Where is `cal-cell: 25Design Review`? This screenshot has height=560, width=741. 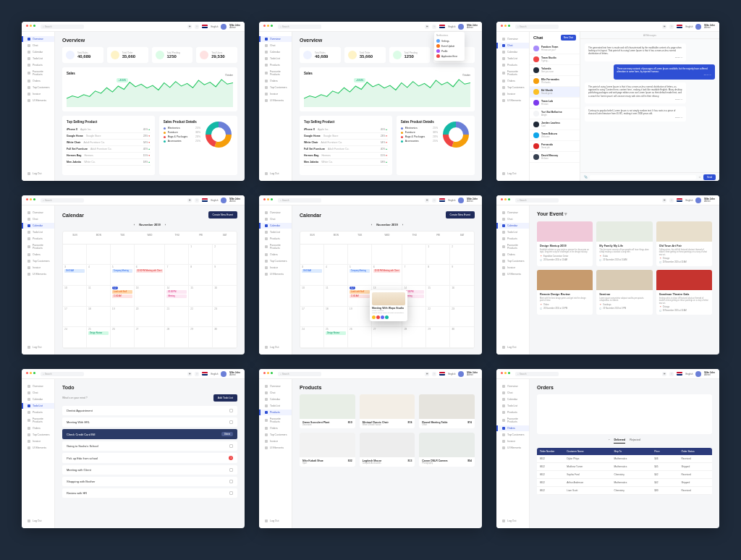 cal-cell: 25Design Review is located at coordinates (336, 337).